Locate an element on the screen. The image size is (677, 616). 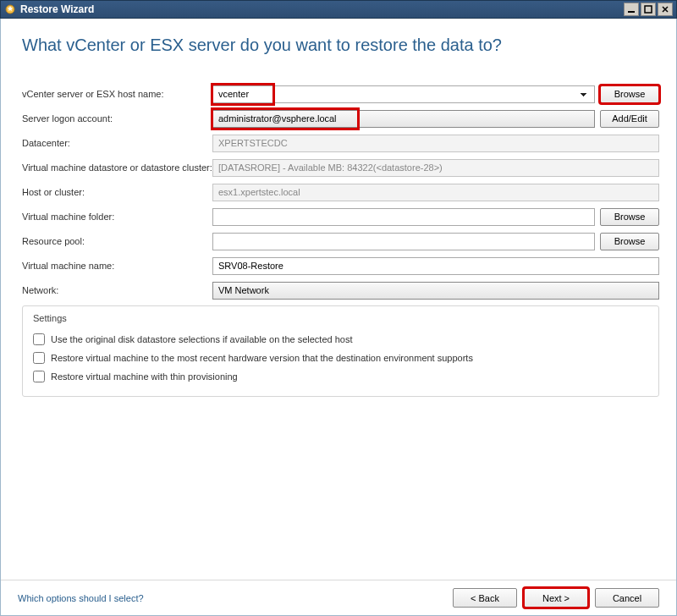
settings-group: Settings Use the original disk datastore… is located at coordinates (340, 351).